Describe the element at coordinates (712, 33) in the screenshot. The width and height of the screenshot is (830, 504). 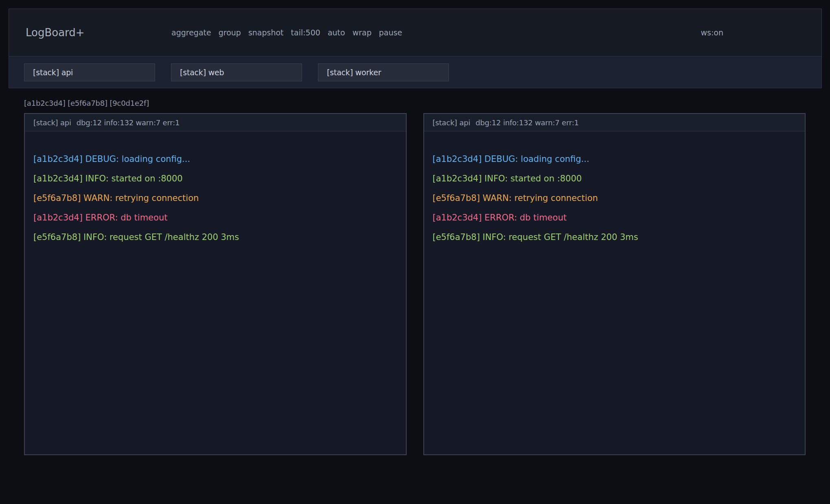
I see `websocket-status: ws:on` at that location.